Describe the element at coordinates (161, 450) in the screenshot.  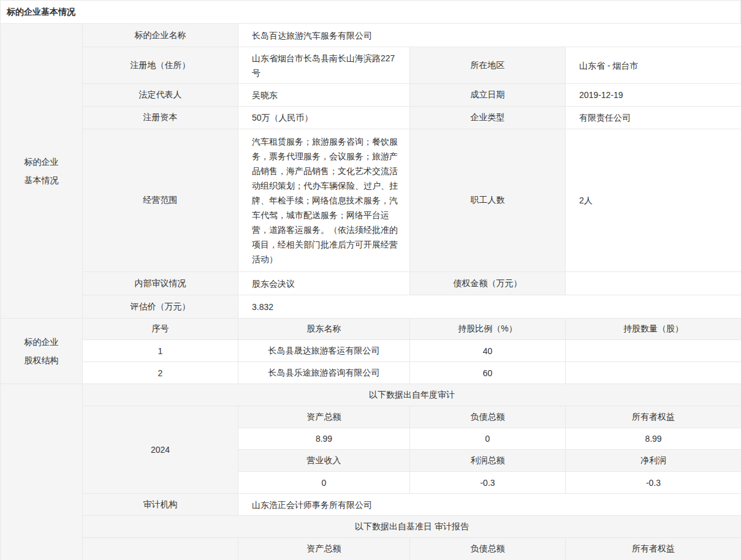
I see `audit-year: 2024` at that location.